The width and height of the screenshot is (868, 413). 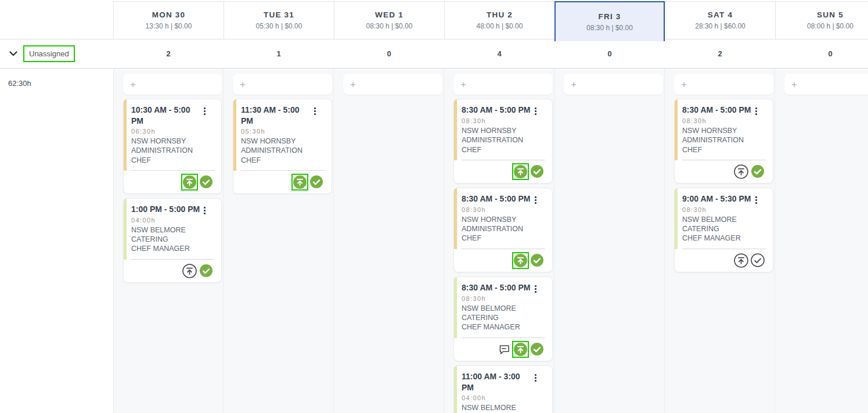 What do you see at coordinates (60, 84) in the screenshot?
I see `group-total-hours: 62:30h` at bounding box center [60, 84].